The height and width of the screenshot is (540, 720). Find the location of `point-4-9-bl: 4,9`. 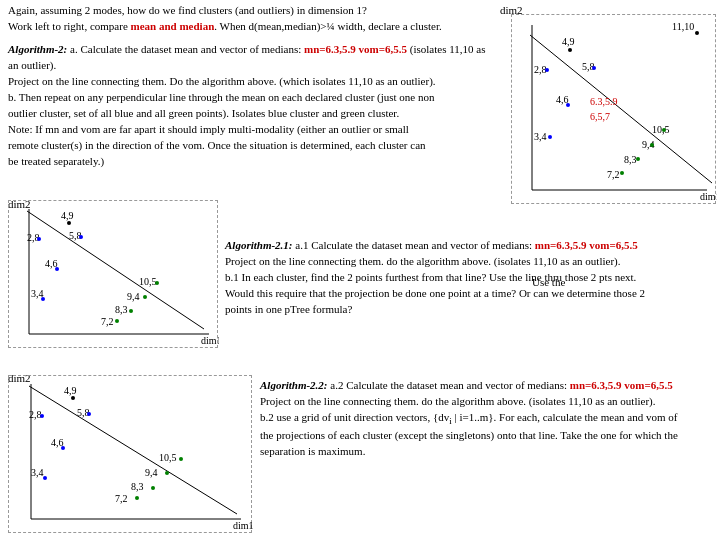

point-4-9-bl: 4,9 is located at coordinates (70, 390).